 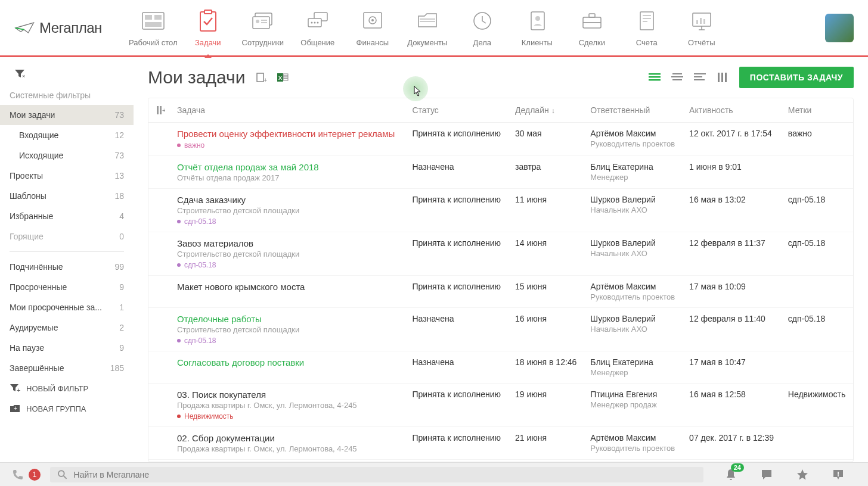 I want to click on task-deadline: завтра, so click(x=547, y=173).